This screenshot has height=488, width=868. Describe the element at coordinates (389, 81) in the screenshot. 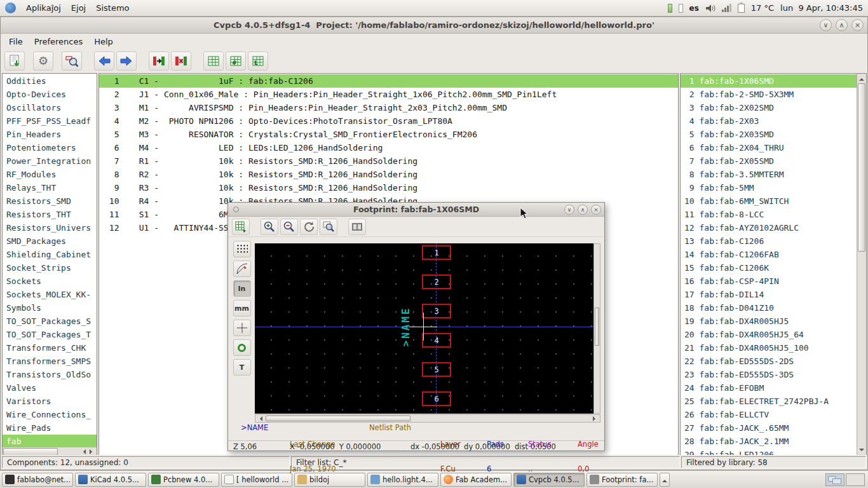

I see `component-row: 1 C1 - 1uF : fab:fab-C1206` at that location.